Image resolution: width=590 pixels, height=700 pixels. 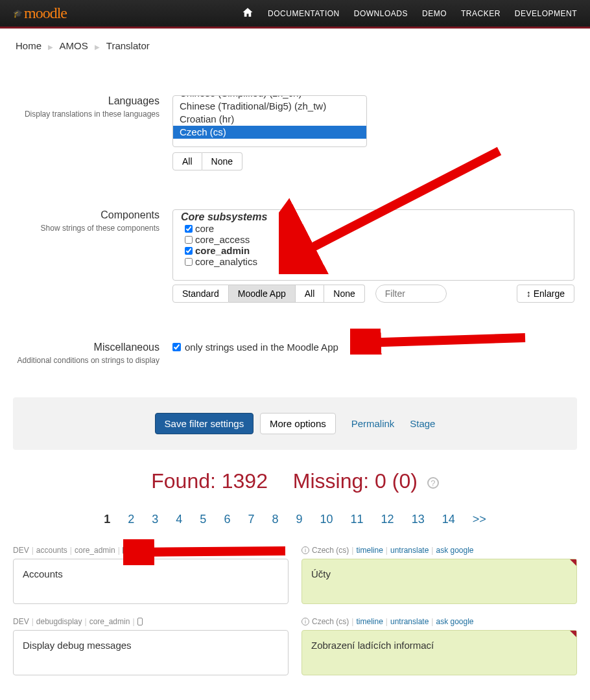 I want to click on page-1: 1, so click(x=107, y=519).